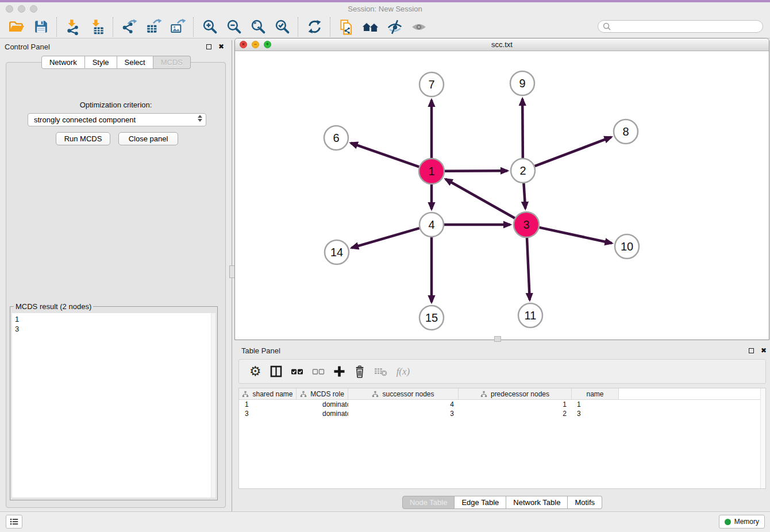  I want to click on tab-network: Network, so click(63, 62).